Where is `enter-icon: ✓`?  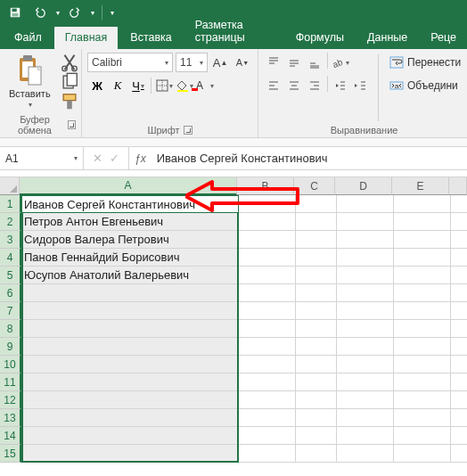 enter-icon: ✓ is located at coordinates (114, 159).